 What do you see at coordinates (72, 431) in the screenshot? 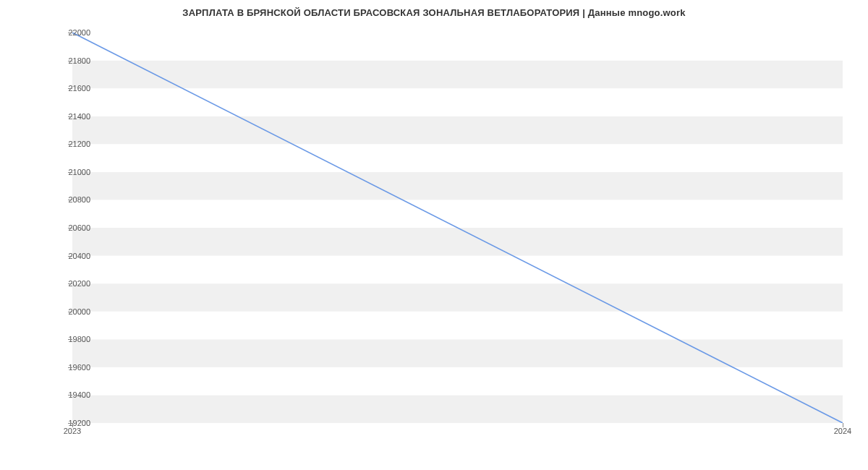
I see `x-tick-label: 2023` at bounding box center [72, 431].